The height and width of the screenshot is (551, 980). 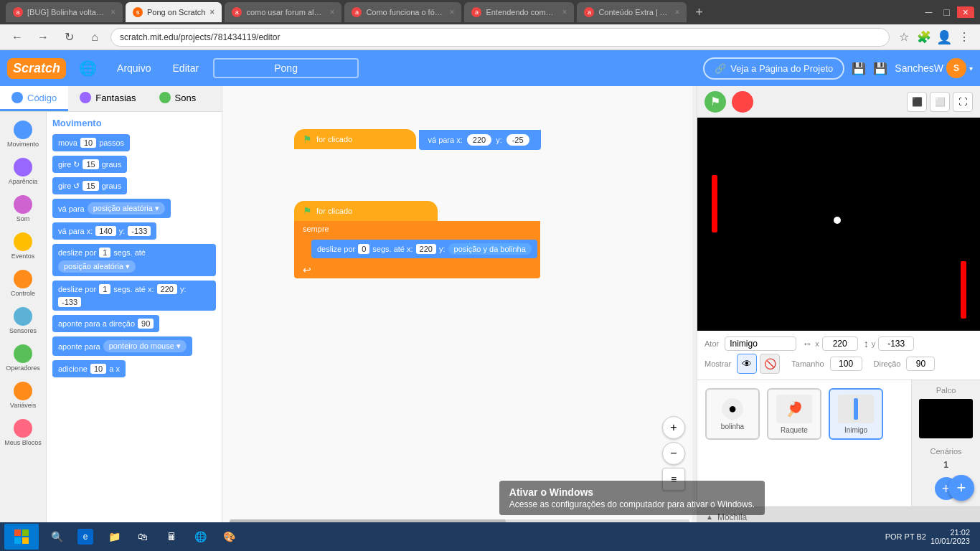 I want to click on cat-eventos: Eventos, so click(x=23, y=246).